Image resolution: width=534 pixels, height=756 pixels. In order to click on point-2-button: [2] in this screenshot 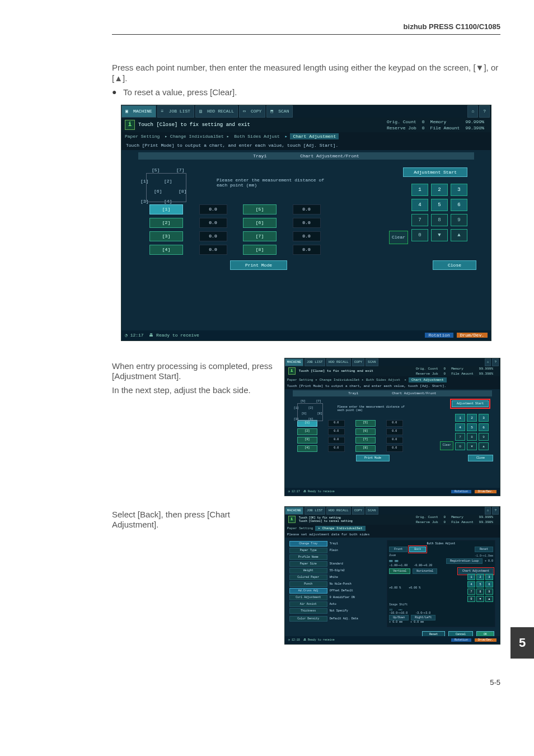, I will do `click(166, 223)`.